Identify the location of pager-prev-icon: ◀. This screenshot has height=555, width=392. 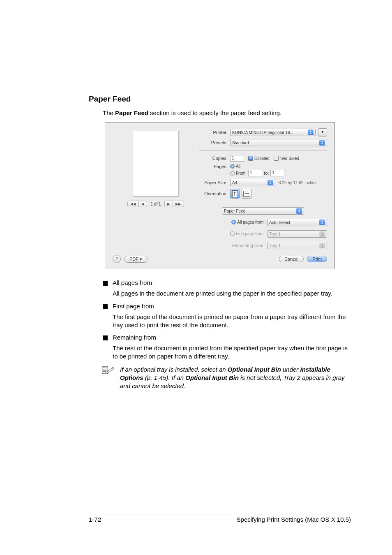
(143, 204).